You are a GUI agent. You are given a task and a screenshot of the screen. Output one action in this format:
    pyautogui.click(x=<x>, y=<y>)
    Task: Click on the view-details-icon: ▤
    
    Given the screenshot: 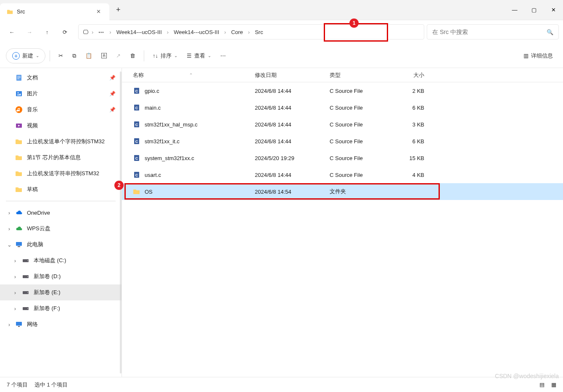 What is the action you would take?
    pyautogui.click(x=542, y=385)
    